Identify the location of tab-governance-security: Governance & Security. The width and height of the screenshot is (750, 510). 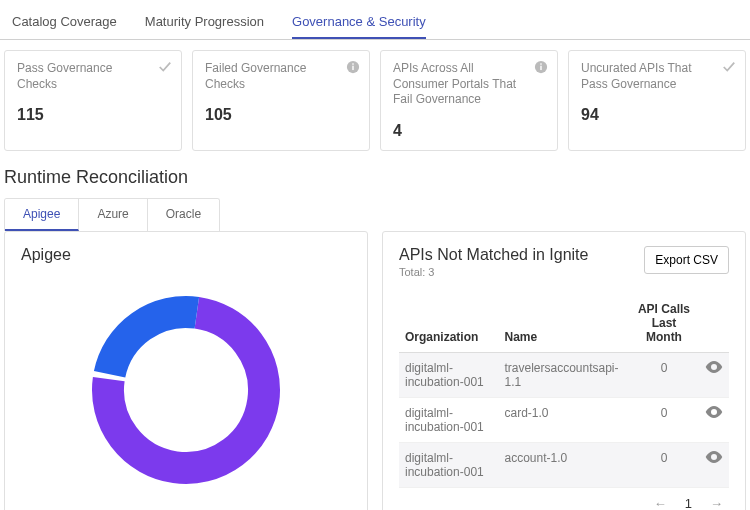
(359, 24).